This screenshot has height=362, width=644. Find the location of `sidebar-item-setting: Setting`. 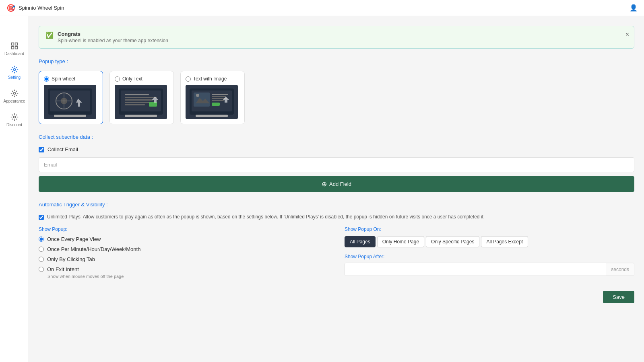

sidebar-item-setting: Setting is located at coordinates (14, 72).